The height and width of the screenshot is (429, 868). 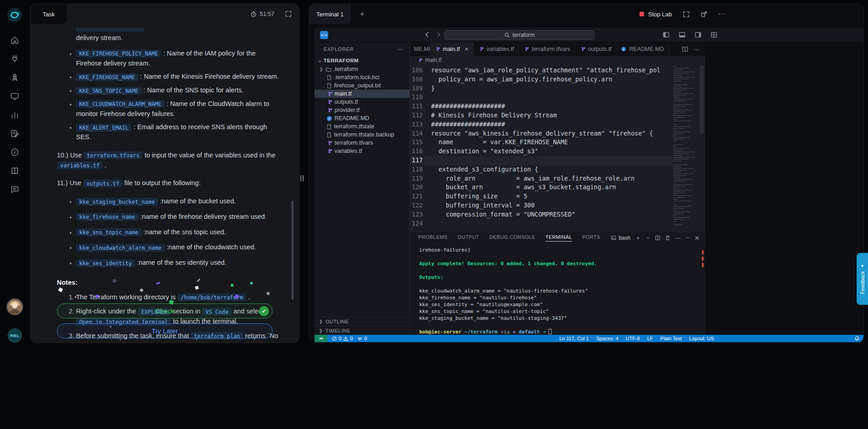 What do you see at coordinates (467, 49) in the screenshot?
I see `close-tab-icon: ✕` at bounding box center [467, 49].